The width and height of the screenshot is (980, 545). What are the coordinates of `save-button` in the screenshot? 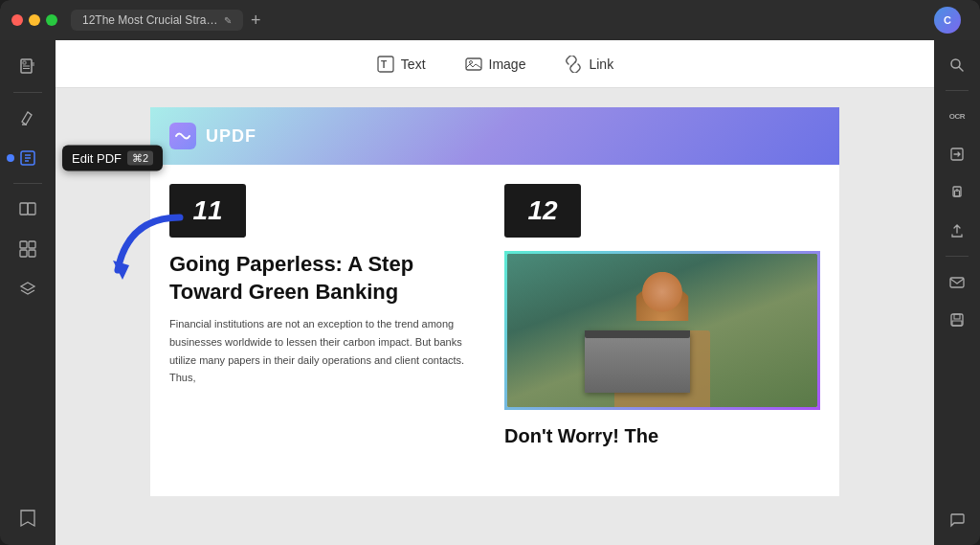 It's located at (957, 320).